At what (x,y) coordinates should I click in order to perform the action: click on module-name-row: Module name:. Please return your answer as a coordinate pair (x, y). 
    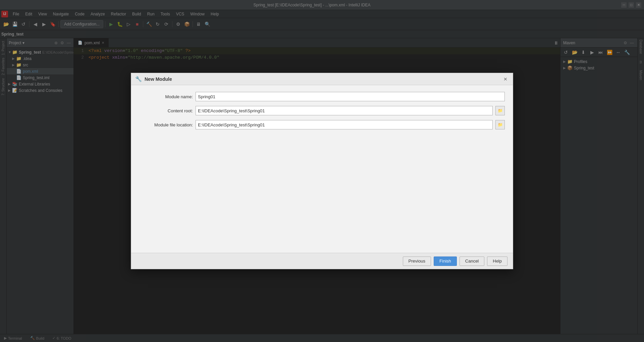
    Looking at the image, I should click on (322, 97).